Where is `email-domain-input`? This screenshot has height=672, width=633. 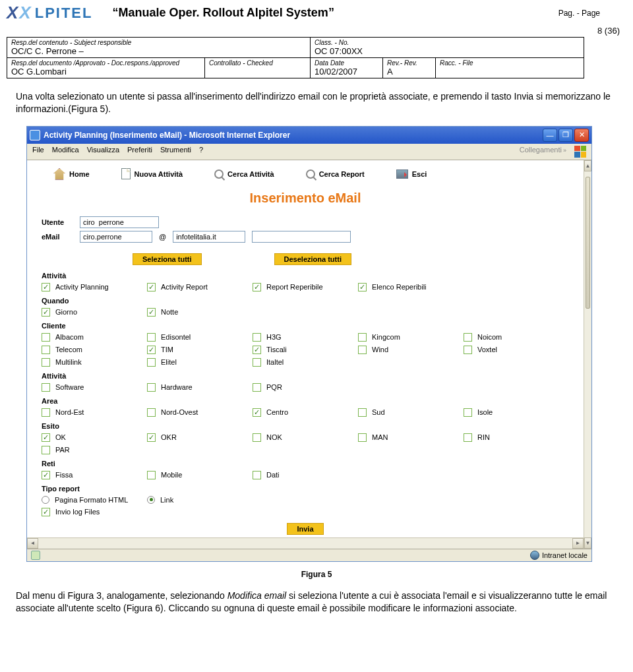
email-domain-input is located at coordinates (209, 237).